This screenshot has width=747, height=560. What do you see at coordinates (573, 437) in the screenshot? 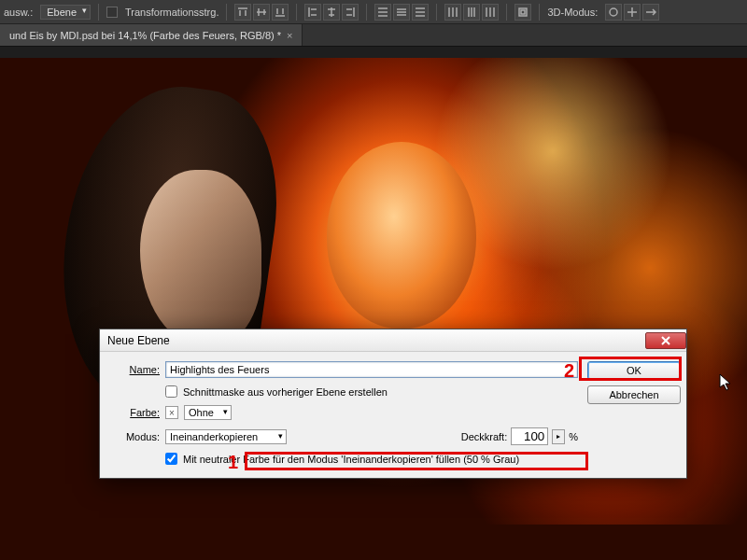
I see `opacity-suffix: %` at bounding box center [573, 437].